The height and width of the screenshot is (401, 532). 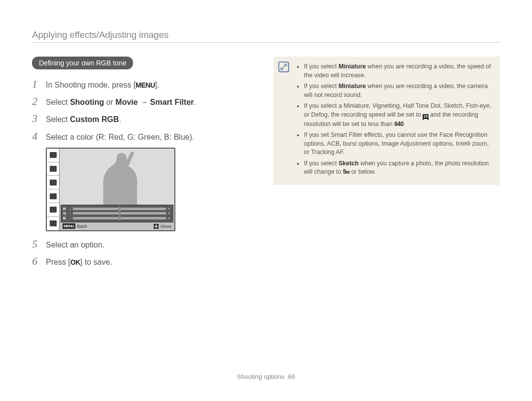 What do you see at coordinates (140, 119) in the screenshot?
I see `step-3: 3 Select Custom RGB.` at bounding box center [140, 119].